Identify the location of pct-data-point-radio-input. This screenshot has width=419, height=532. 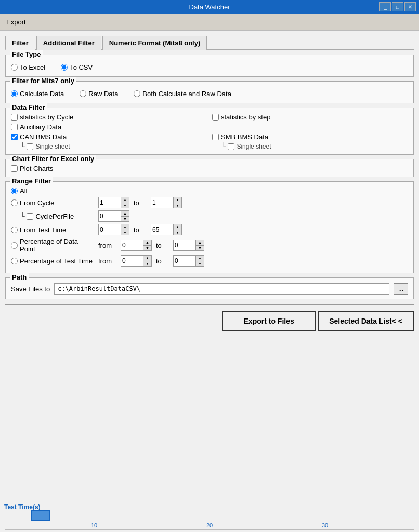
(15, 245).